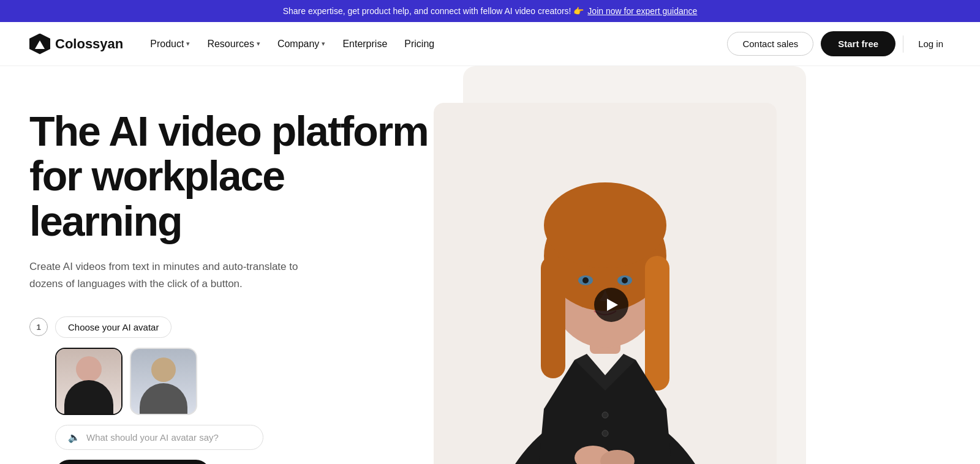 The height and width of the screenshot is (464, 980). What do you see at coordinates (183, 381) in the screenshot?
I see `avatars-row` at bounding box center [183, 381].